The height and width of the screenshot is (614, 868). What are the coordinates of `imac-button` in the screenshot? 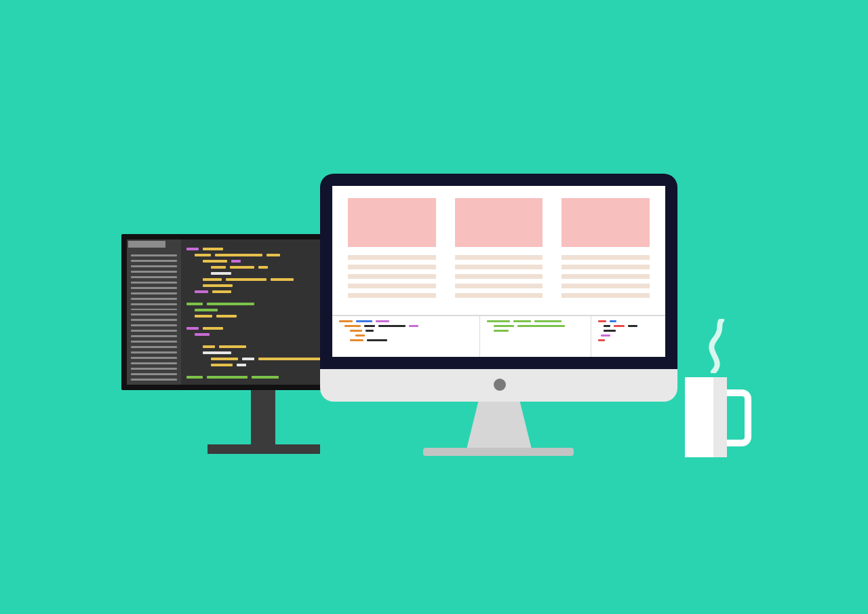 It's located at (500, 385).